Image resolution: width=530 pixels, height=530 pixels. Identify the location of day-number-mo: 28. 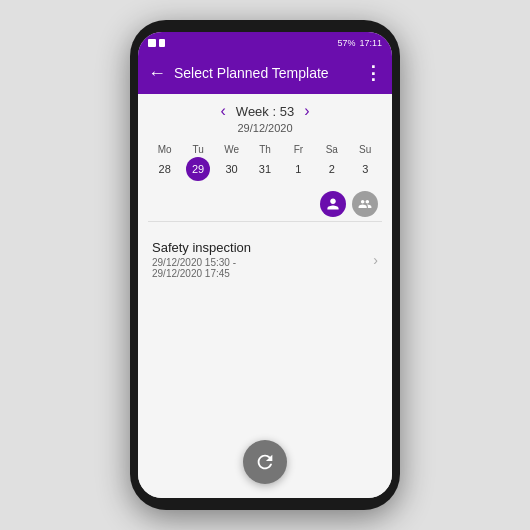
(165, 169).